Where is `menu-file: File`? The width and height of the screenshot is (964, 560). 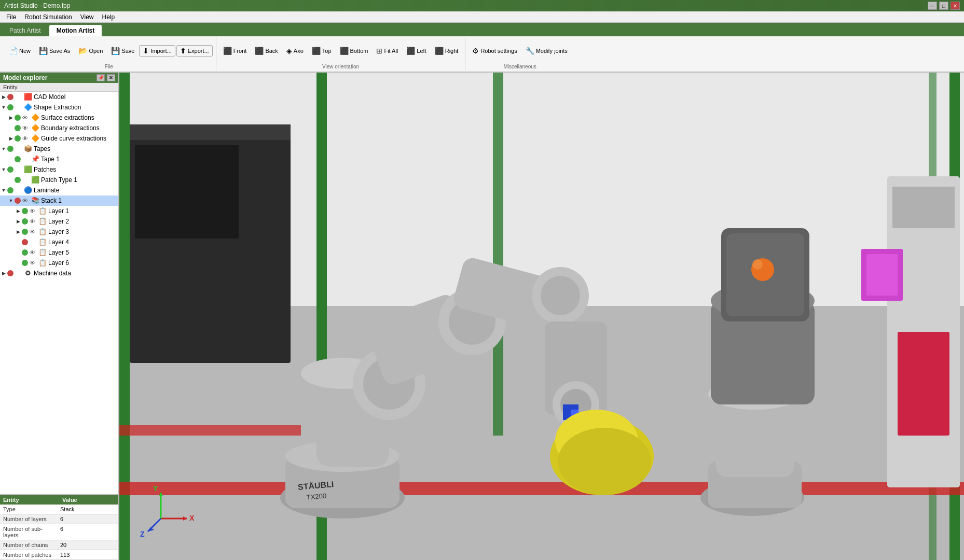
menu-file: File is located at coordinates (11, 17).